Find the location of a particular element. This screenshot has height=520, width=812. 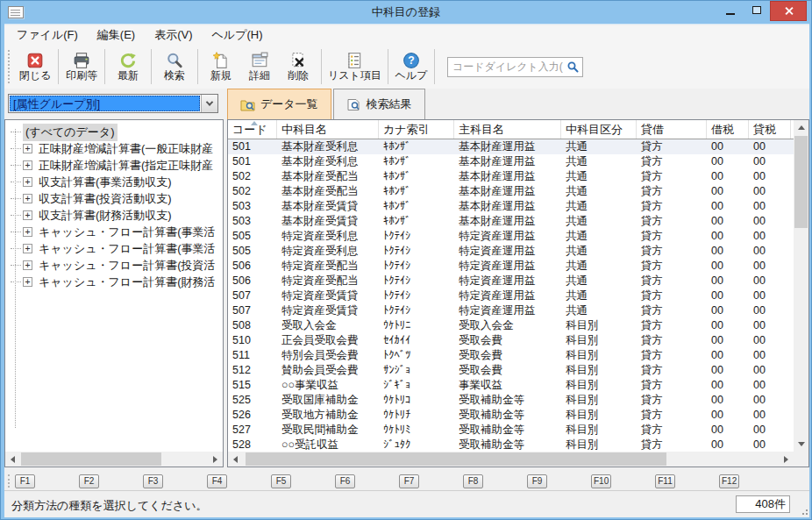

tree-horizontal-scrollbar is located at coordinates (114, 459).